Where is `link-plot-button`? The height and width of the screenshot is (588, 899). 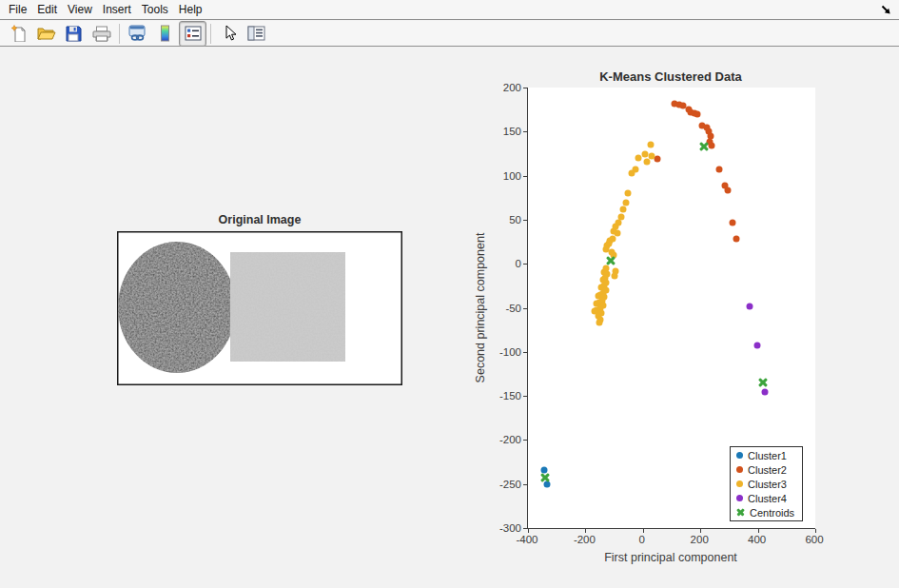 link-plot-button is located at coordinates (137, 34).